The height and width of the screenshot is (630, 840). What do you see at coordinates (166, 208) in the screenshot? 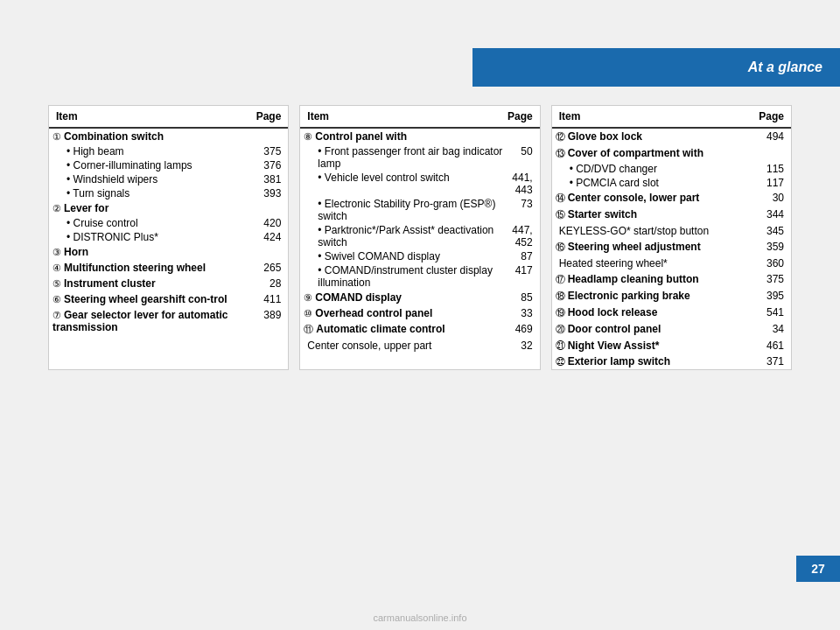
I see `section-label: ②Lever for` at bounding box center [166, 208].